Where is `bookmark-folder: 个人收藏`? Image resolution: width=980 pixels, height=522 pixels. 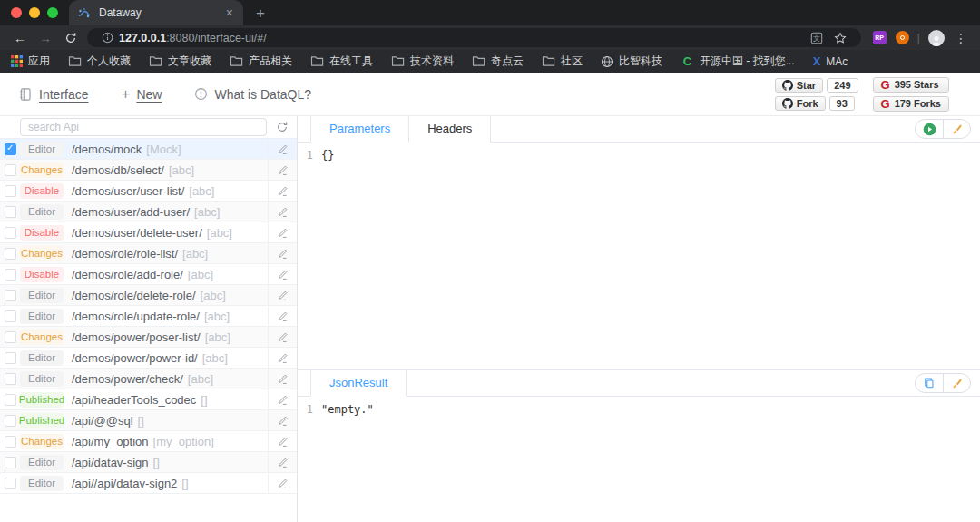
bookmark-folder: 个人收藏 is located at coordinates (100, 62).